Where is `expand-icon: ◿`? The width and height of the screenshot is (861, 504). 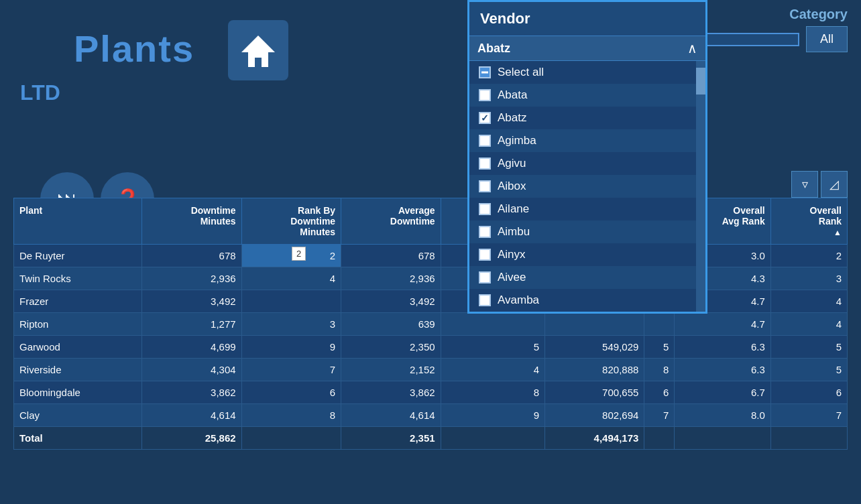 expand-icon: ◿ is located at coordinates (834, 184).